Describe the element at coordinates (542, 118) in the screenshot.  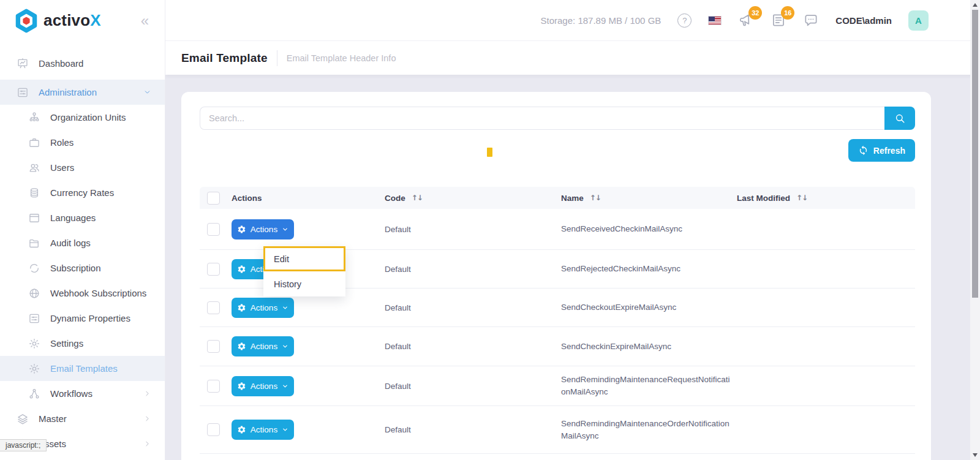
I see `search-input` at that location.